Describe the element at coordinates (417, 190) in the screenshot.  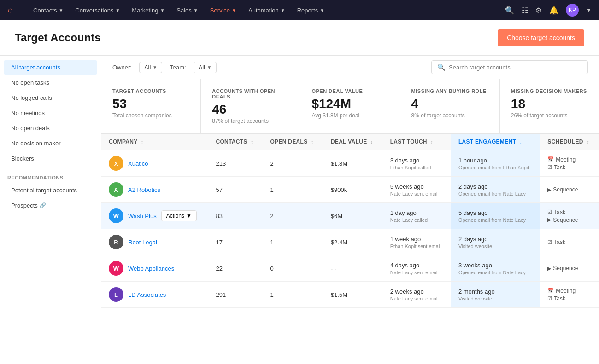
I see `last-touch-cell: 5 weeks ago Nate Lacy sent email` at that location.